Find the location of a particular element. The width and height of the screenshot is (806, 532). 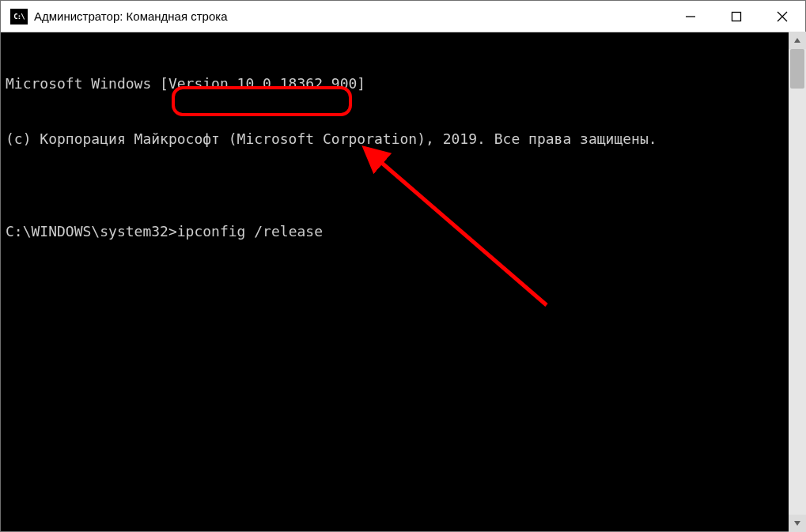

cmd-icon: C:\ is located at coordinates (19, 17).